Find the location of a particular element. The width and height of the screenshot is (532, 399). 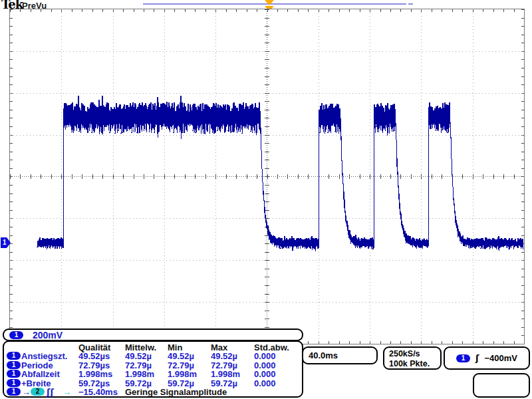

trigger-level-value: −400mV is located at coordinates (501, 358).